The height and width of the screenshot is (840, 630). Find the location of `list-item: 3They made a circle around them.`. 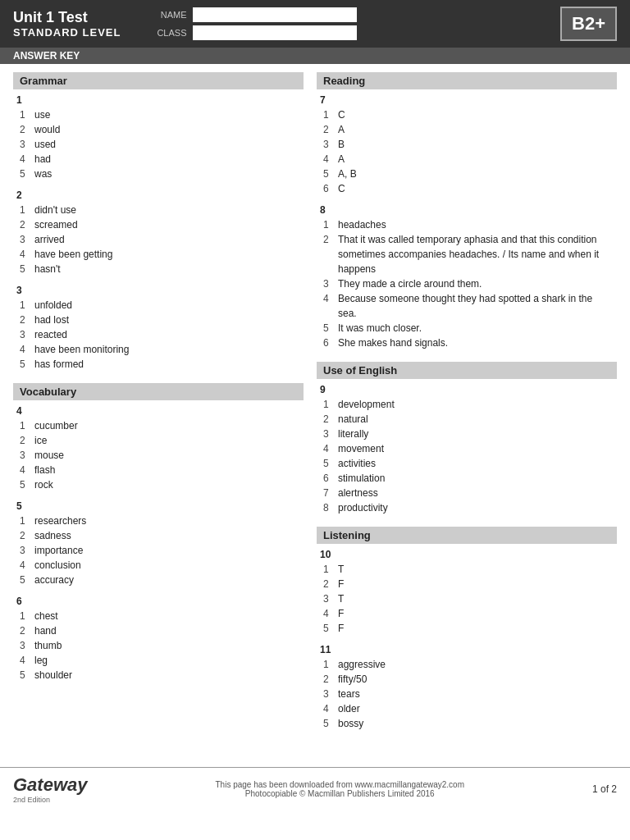

list-item: 3They made a circle around them. is located at coordinates (467, 284).